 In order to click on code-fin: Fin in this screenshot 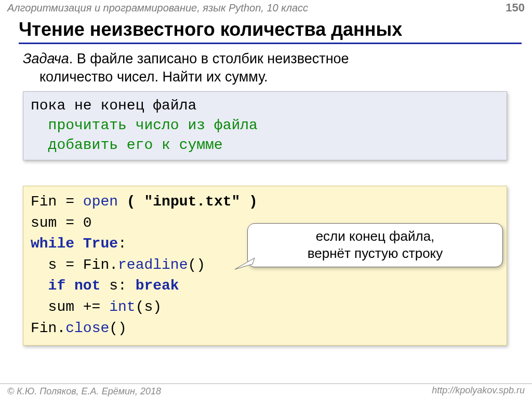, I will do `click(44, 201)`.